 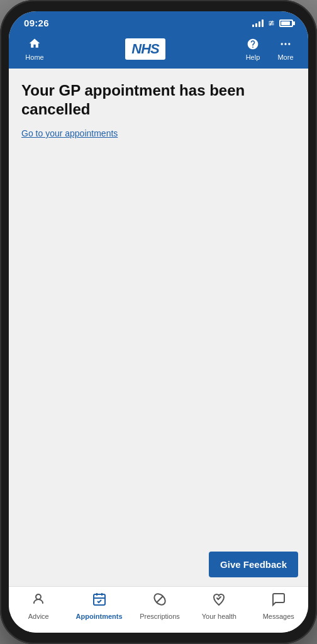 I want to click on messages-icon, so click(x=279, y=601).